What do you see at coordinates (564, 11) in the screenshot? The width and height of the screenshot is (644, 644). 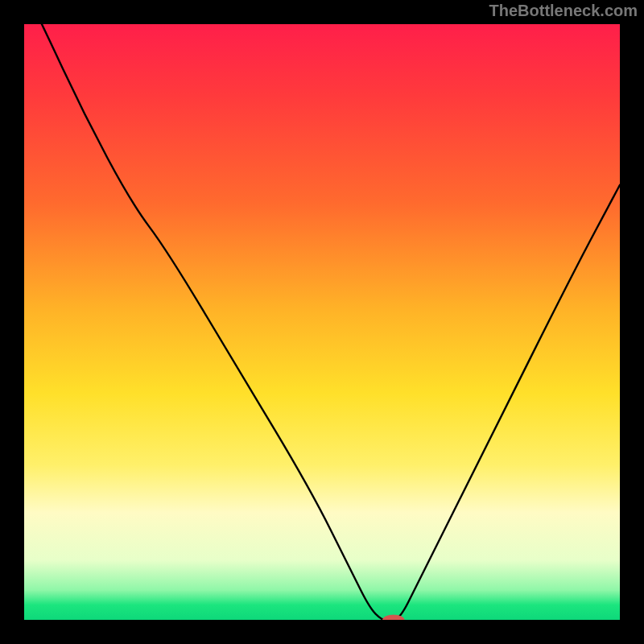 I see `watermark-text: TheBottleneck.com` at bounding box center [564, 11].